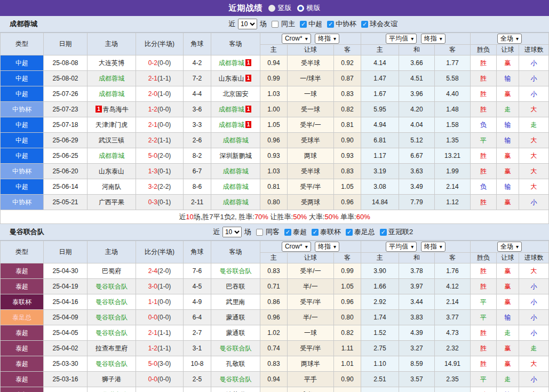 This screenshot has width=549, height=392. What do you see at coordinates (164, 348) in the screenshot?
I see `halftime-score: (1-1)` at bounding box center [164, 348].